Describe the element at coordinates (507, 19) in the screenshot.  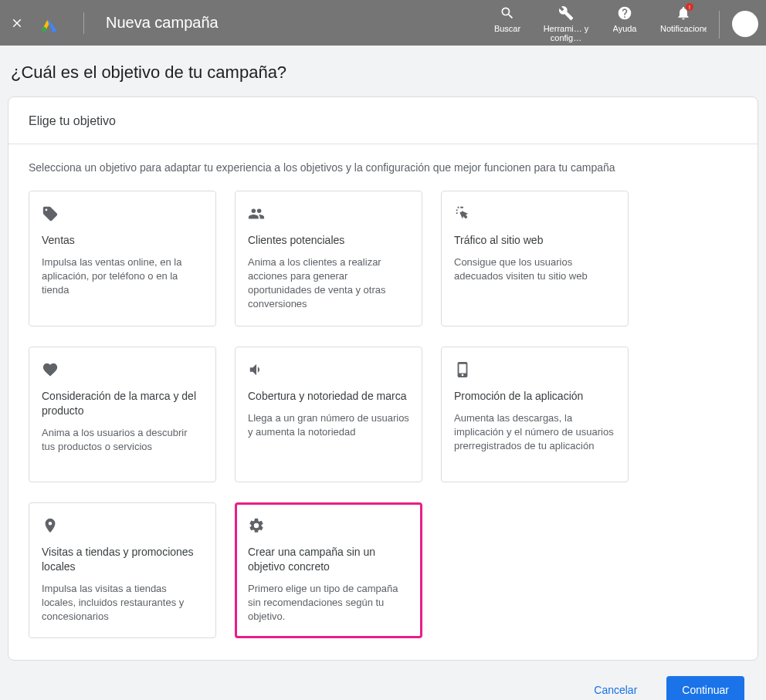
I see `search-action: Buscar` at that location.